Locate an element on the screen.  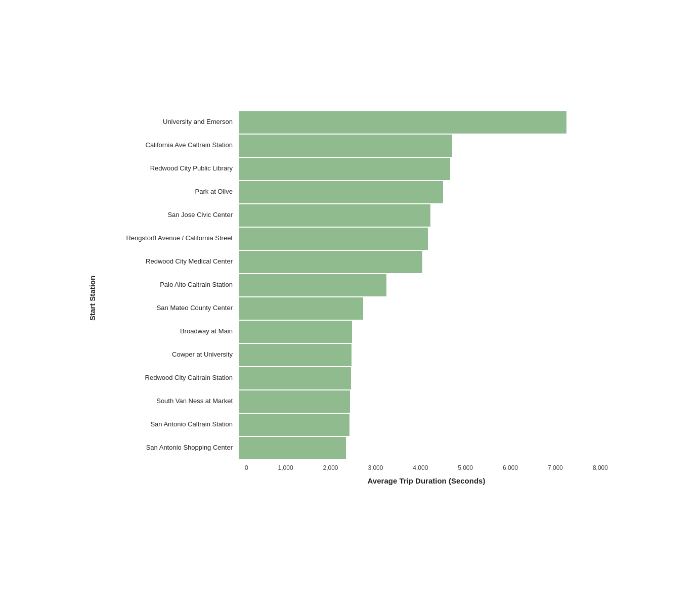
bar-label: Broadway at Main is located at coordinates (168, 332).